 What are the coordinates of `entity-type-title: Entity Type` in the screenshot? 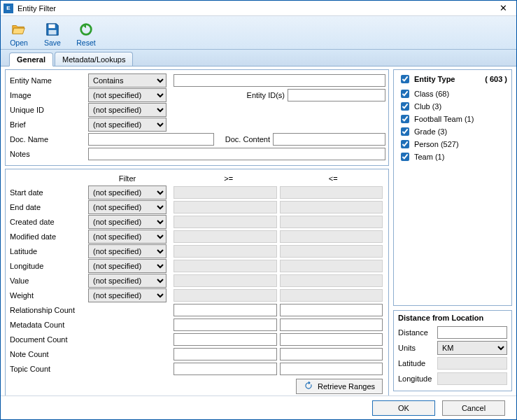 It's located at (434, 79).